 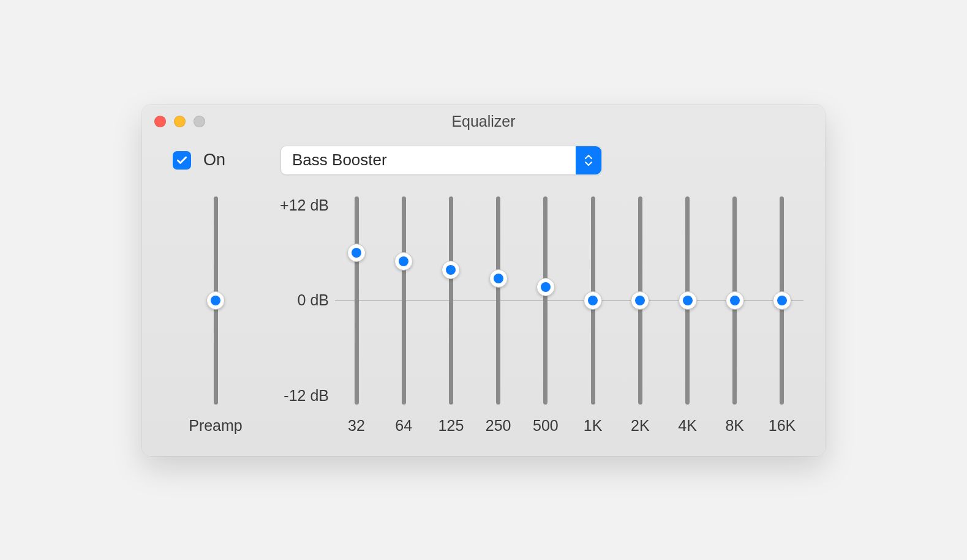 I want to click on preset-selected-label: Bass Booster, so click(x=339, y=160).